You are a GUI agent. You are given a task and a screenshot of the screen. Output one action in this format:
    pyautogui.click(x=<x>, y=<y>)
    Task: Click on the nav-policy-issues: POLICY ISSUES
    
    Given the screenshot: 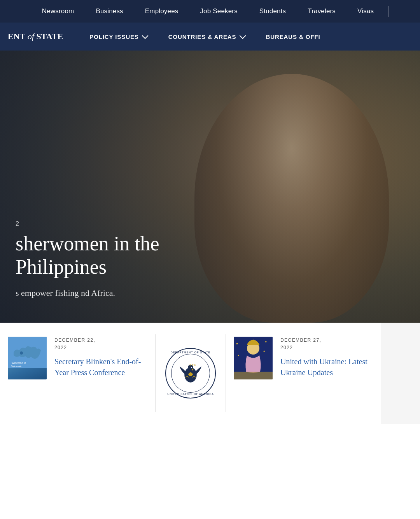 What is the action you would take?
    pyautogui.click(x=118, y=37)
    